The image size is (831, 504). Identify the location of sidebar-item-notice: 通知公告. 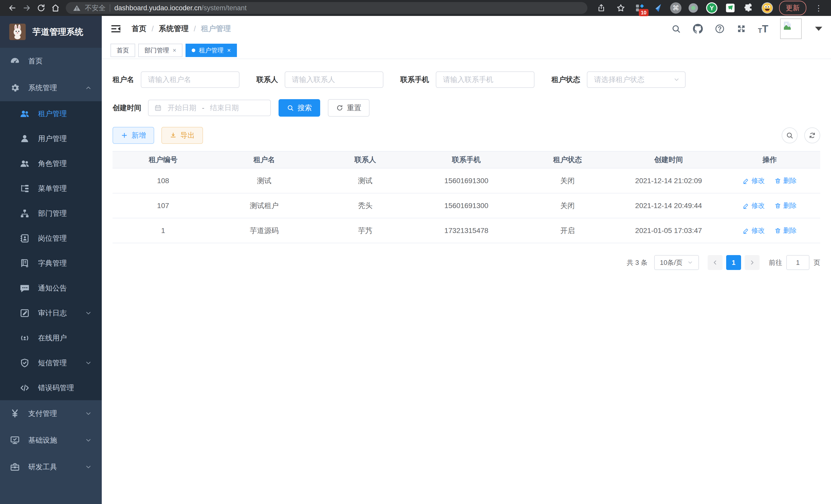
(51, 288).